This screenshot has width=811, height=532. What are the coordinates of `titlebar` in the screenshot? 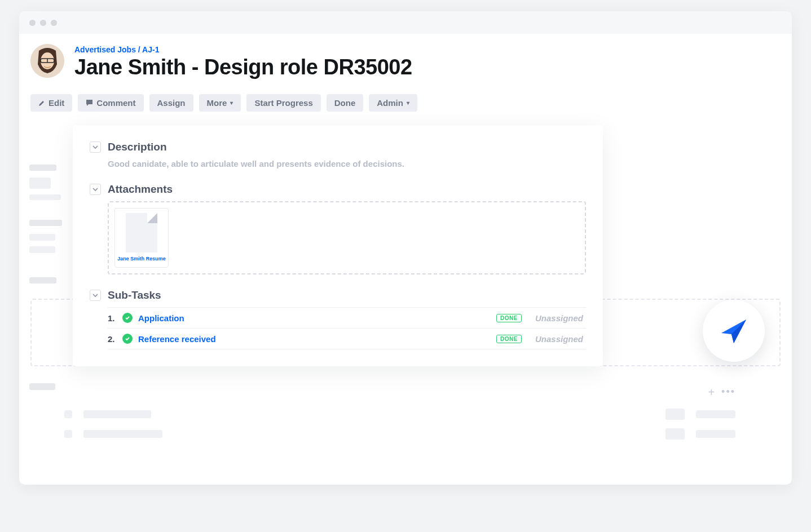 It's located at (406, 23).